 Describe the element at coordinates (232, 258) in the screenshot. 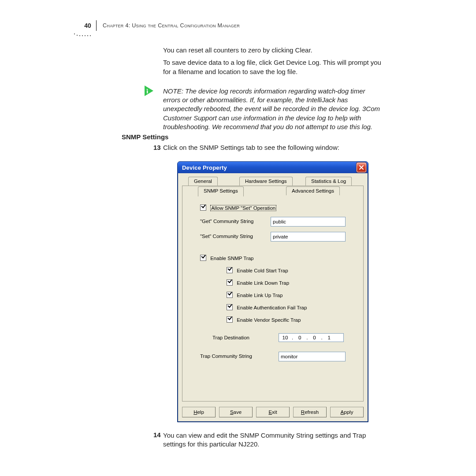

I see `enable-snmp-trap-label: Enable SNMP Trap` at that location.